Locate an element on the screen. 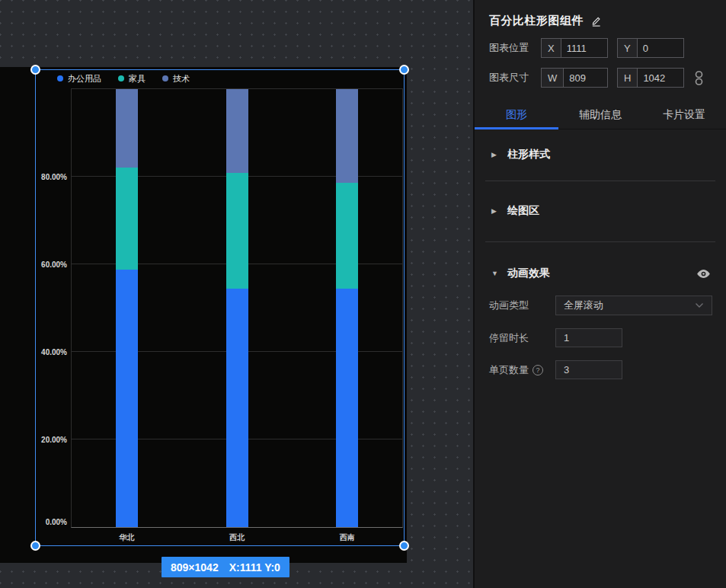 The height and width of the screenshot is (588, 726). section-animation-title: 动画效果 is located at coordinates (529, 273).